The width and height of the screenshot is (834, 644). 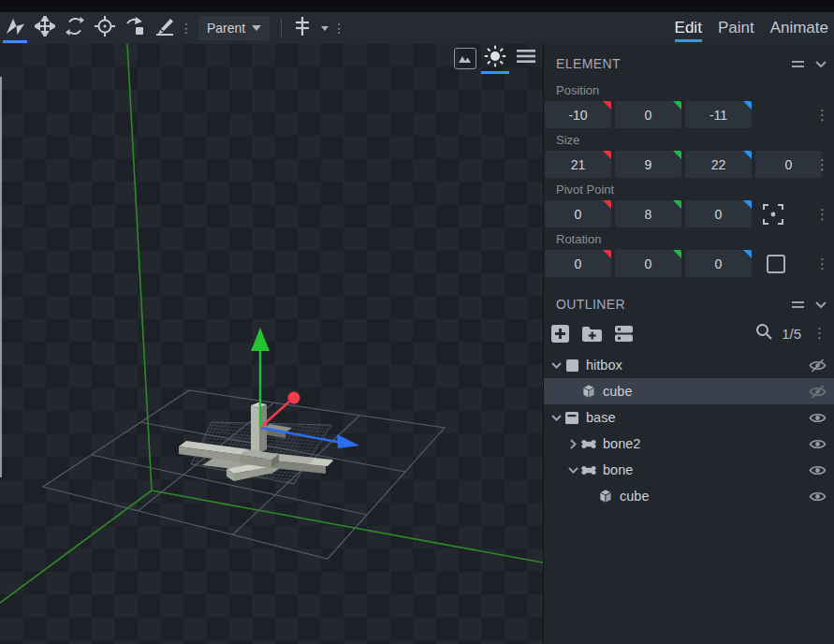 I want to click on size-inflate-field: 0, so click(x=788, y=165).